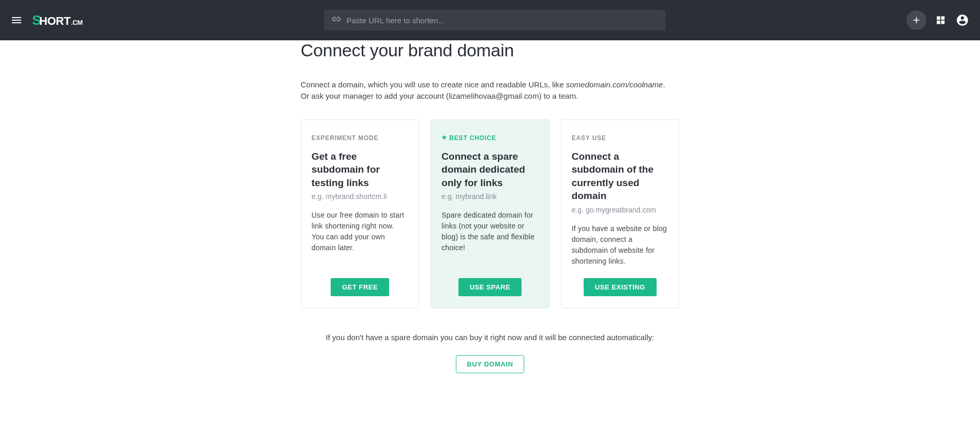 Image resolution: width=980 pixels, height=443 pixels. Describe the element at coordinates (439, 96) in the screenshot. I see `intro-line2: Or ask your manager to add your account …` at that location.